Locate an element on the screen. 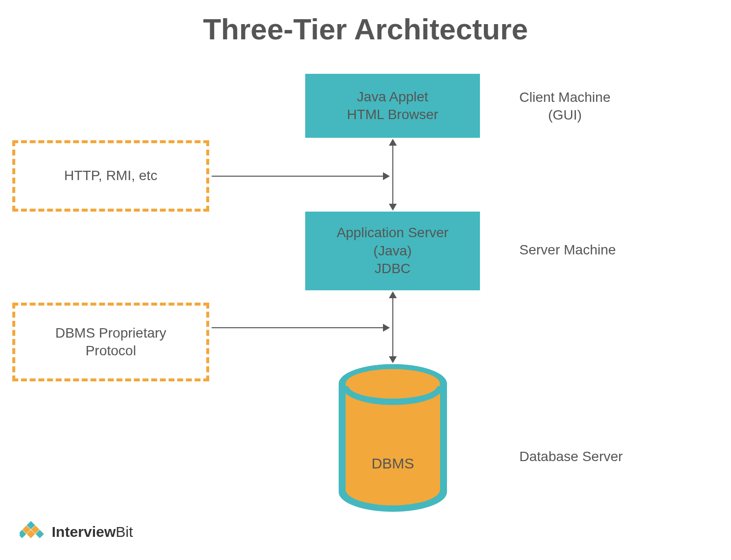 The height and width of the screenshot is (560, 731). server-box: Application Server (Java) JDBC is located at coordinates (393, 251).